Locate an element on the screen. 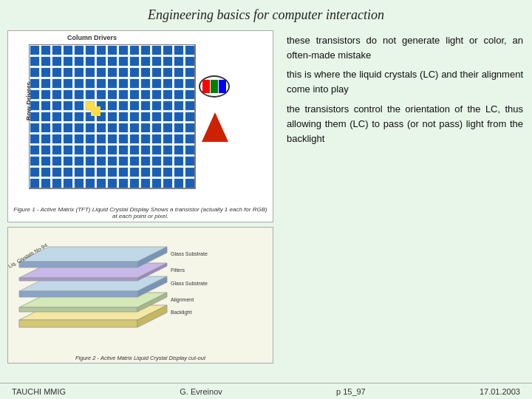  figure1-caption: Figure 1 - Active Matrix (TFT) Liquid Cr… is located at coordinates (140, 213).